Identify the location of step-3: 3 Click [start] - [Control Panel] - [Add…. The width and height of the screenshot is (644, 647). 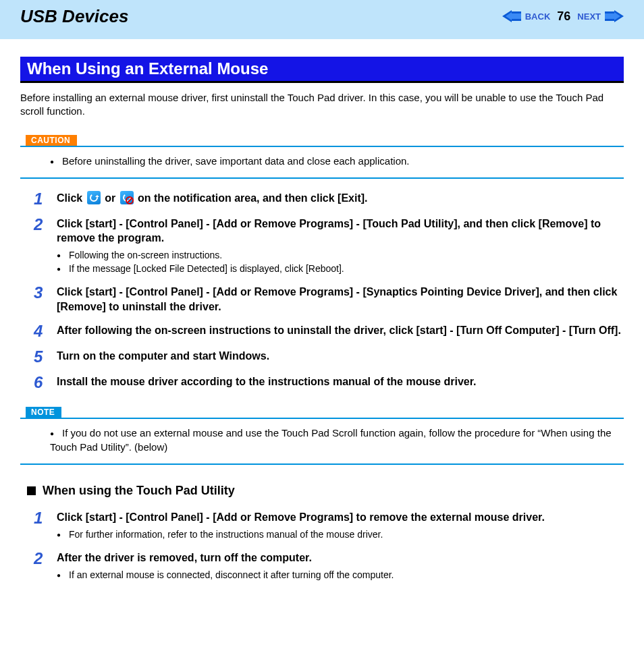
(322, 300).